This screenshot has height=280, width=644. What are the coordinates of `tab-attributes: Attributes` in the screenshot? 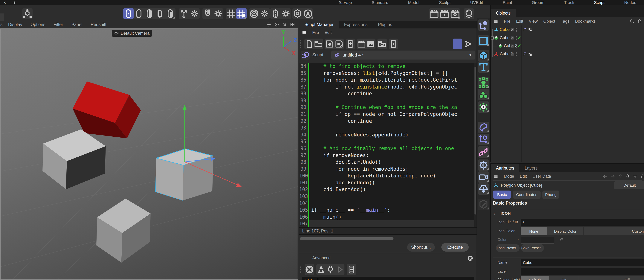 It's located at (505, 168).